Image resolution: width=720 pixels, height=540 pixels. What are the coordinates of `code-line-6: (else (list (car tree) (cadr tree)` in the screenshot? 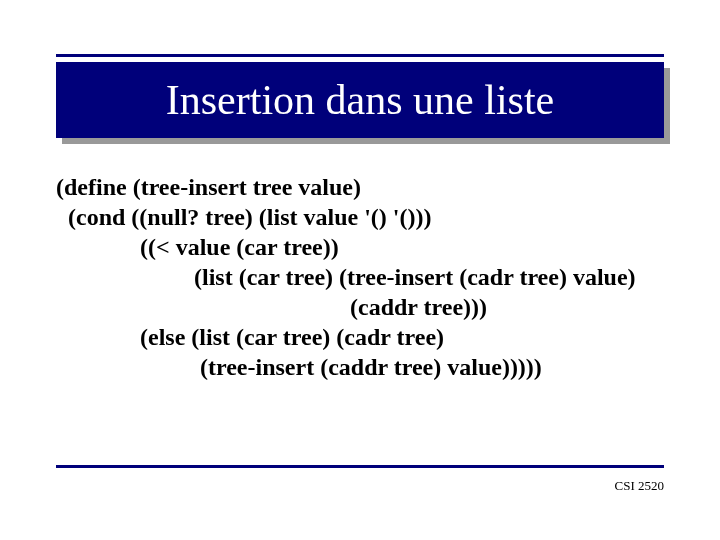 It's located at (360, 337).